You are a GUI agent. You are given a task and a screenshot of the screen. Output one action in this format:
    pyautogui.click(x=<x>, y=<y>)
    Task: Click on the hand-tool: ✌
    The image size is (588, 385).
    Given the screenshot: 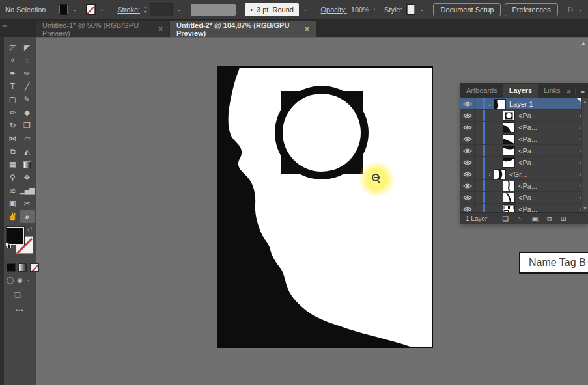 What is the action you would take?
    pyautogui.click(x=13, y=217)
    